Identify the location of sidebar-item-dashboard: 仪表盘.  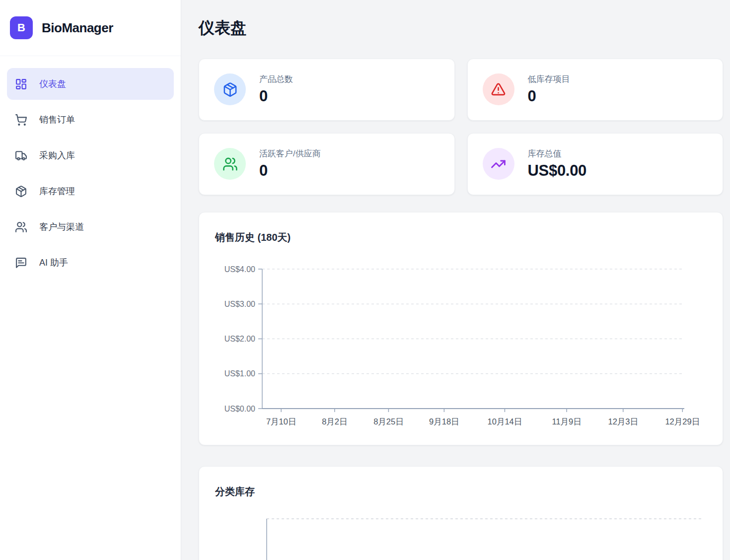
(90, 84).